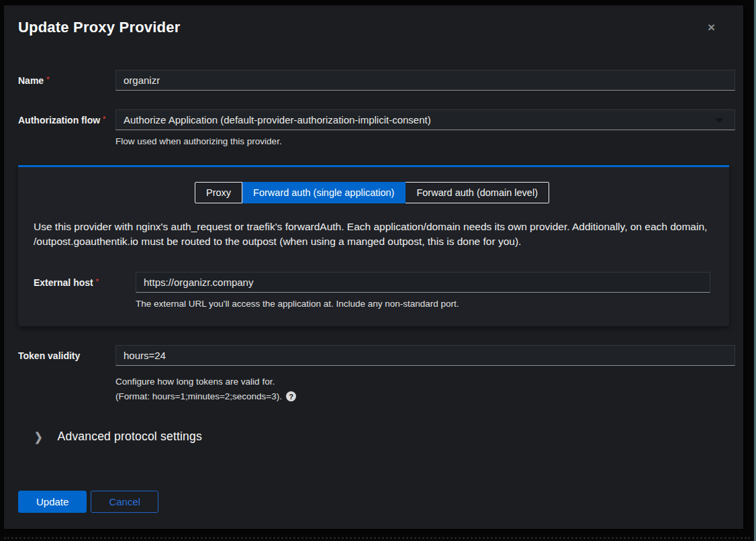 This screenshot has height=541, width=756. I want to click on modal-title: Update Proxy Provider, so click(99, 27).